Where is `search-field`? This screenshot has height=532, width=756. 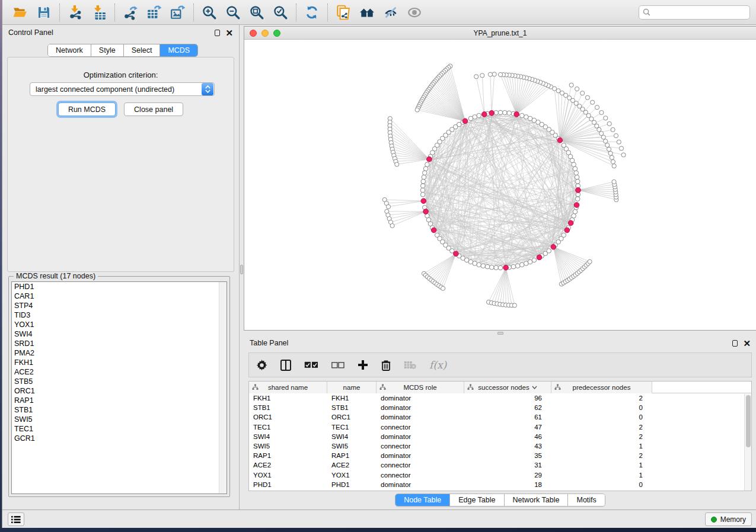 search-field is located at coordinates (694, 12).